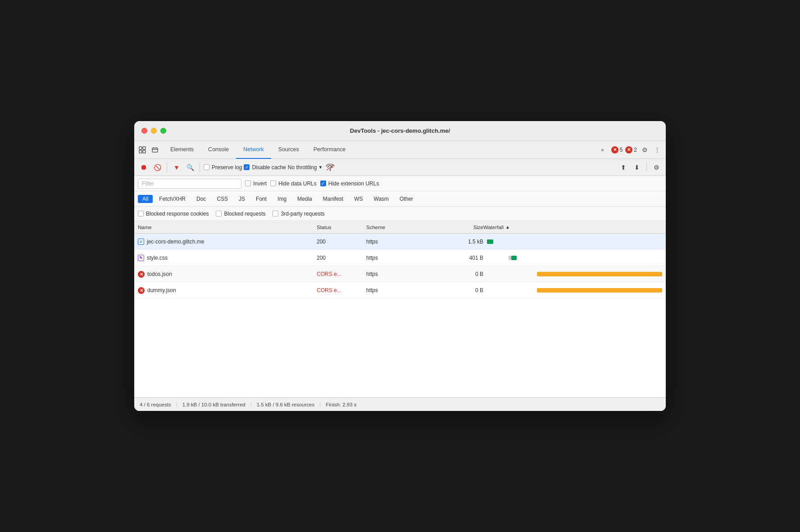 The image size is (800, 532). I want to click on name-cell: ✕ todos.json, so click(227, 275).